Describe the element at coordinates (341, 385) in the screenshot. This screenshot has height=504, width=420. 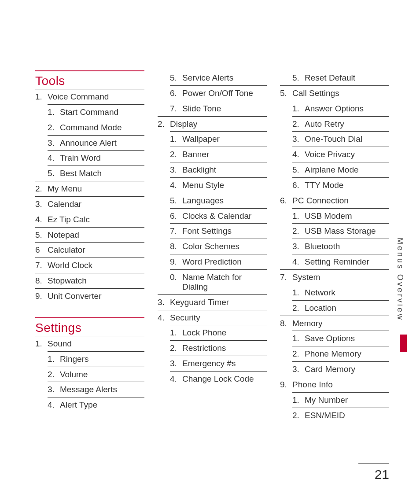
I see `menu-item-label: Phone Info` at that location.